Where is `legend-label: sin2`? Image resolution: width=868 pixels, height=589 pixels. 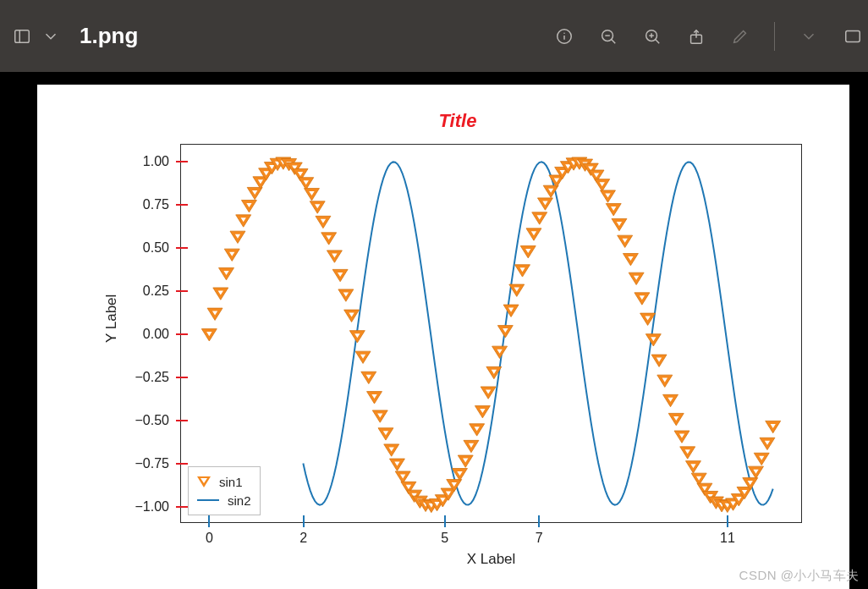
legend-label: sin2 is located at coordinates (239, 501).